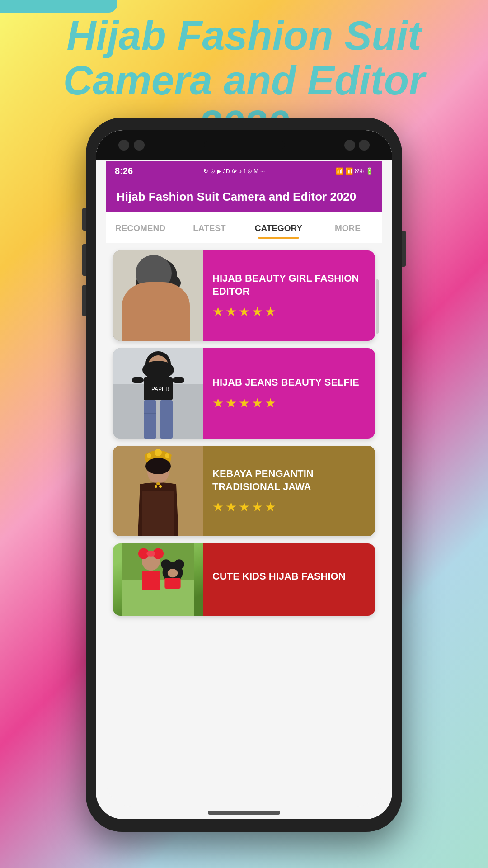 This screenshot has width=488, height=868. What do you see at coordinates (59, 6) in the screenshot?
I see `top-bar-decoration` at bounding box center [59, 6].